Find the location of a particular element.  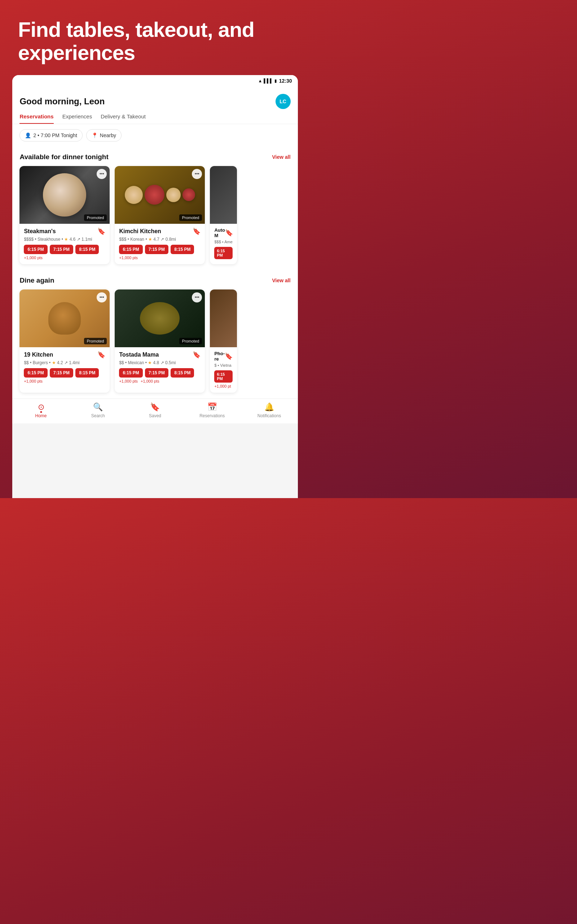

nav-reservations-label: Reservations is located at coordinates (212, 416).